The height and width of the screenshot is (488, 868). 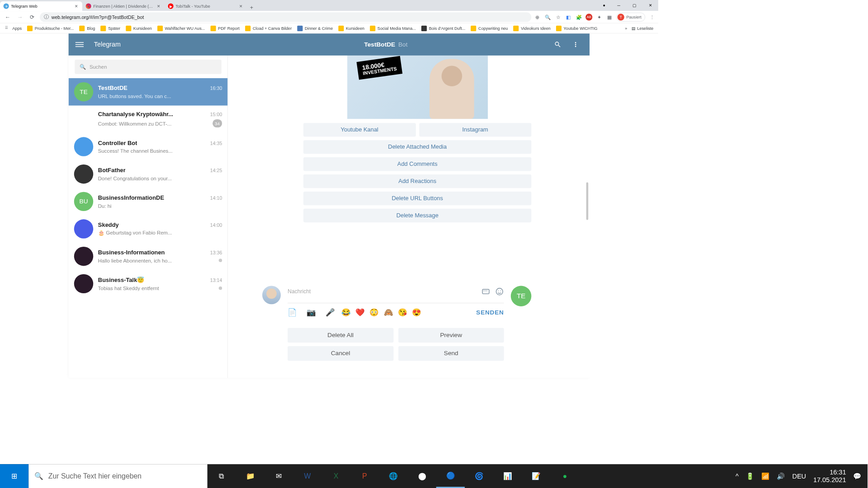 I want to click on reading-list-button: ▤Leseliste, so click(x=642, y=28).